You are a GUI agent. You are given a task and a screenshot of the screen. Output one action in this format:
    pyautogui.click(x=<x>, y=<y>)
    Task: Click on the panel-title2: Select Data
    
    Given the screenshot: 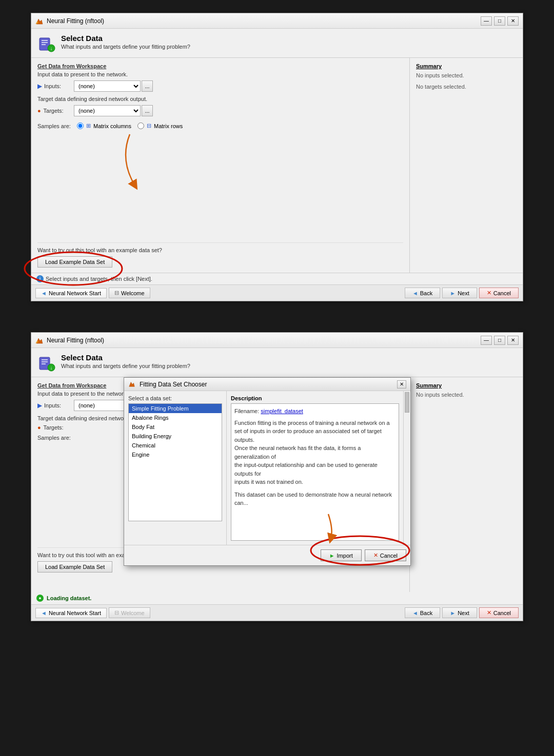 What is the action you would take?
    pyautogui.click(x=126, y=358)
    